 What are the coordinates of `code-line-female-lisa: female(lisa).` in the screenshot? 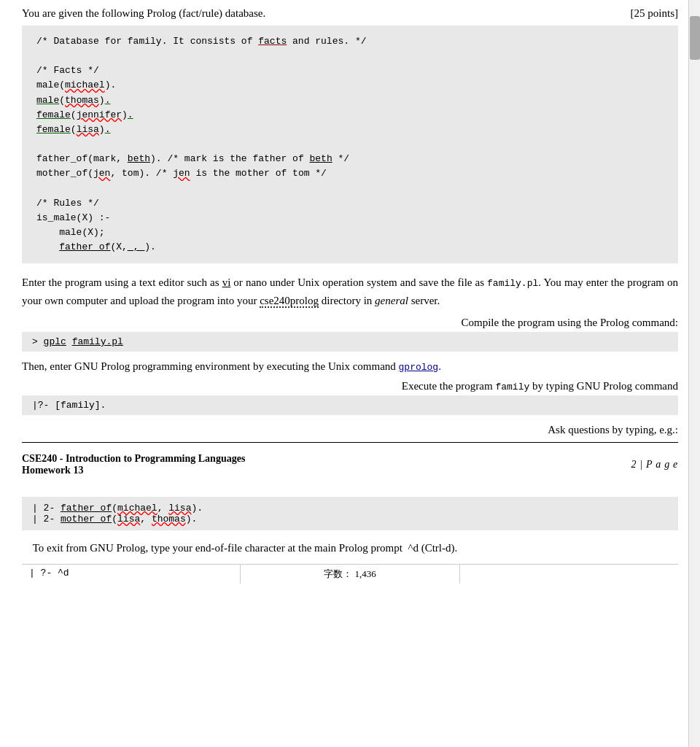 It's located at (350, 130).